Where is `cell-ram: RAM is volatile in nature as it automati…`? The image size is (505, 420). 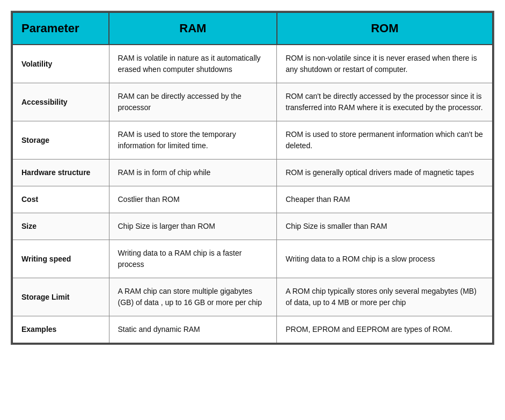 cell-ram: RAM is volatile in nature as it automati… is located at coordinates (193, 64).